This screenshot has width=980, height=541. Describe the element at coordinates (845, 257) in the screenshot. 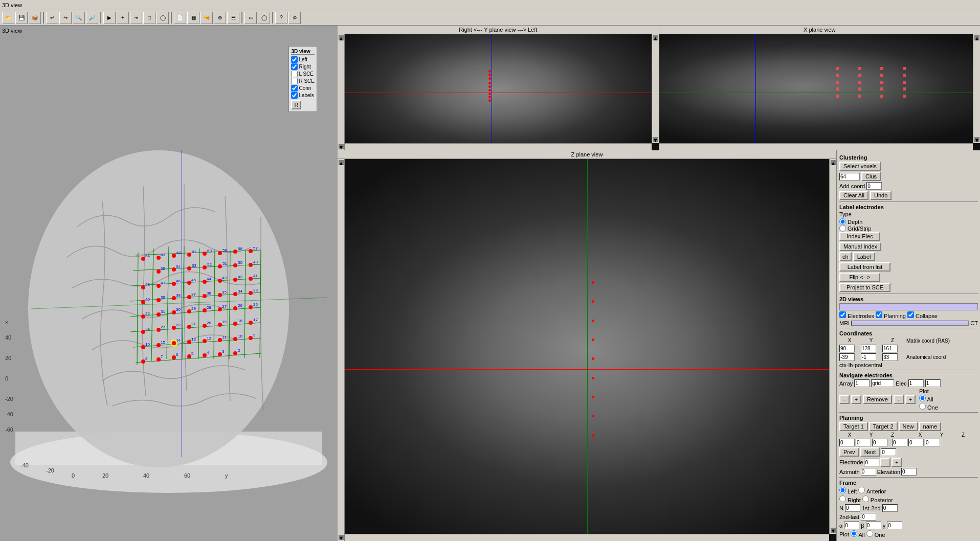

I see `ch-button: ch` at that location.